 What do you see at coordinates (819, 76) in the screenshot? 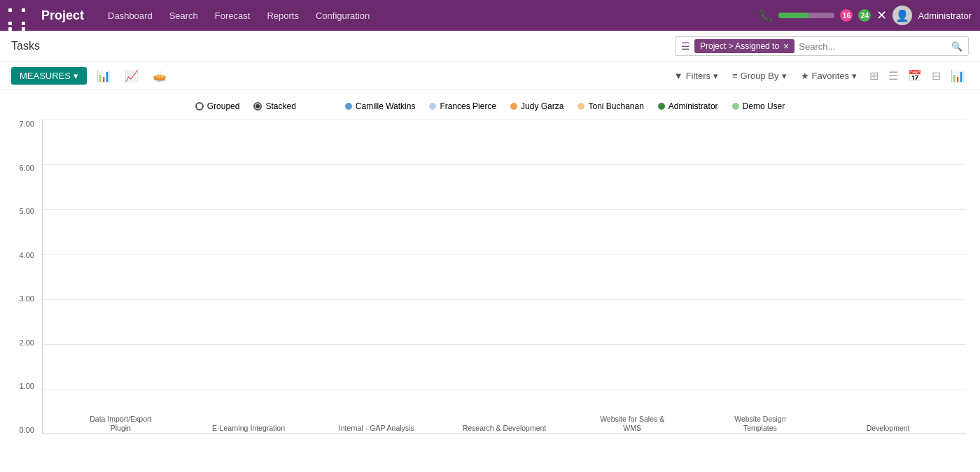
I see `toolbar-right: ▼ Filters ▾ ≡ Group By ▾ ★ Favorites ▾ ⊞…` at bounding box center [819, 76].